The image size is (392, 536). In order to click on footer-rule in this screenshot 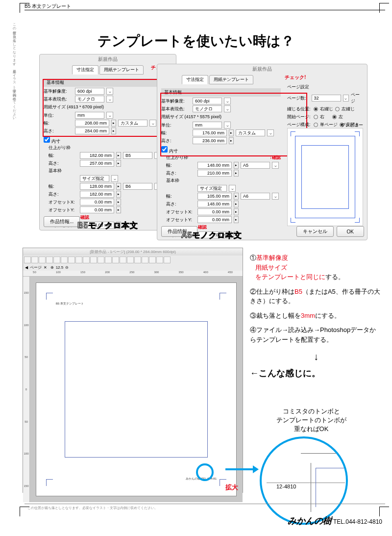, I will do `click(205, 504)`.